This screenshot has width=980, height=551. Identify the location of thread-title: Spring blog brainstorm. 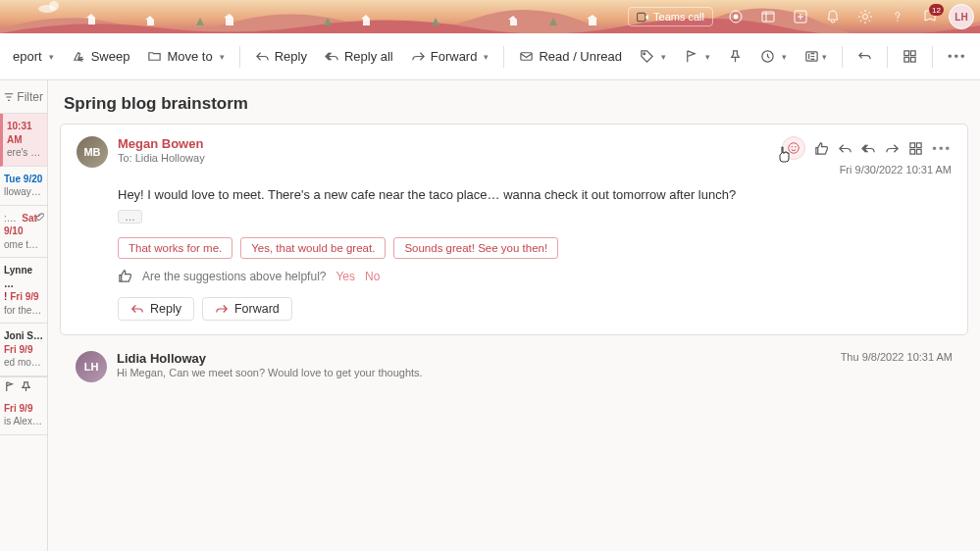
(514, 107).